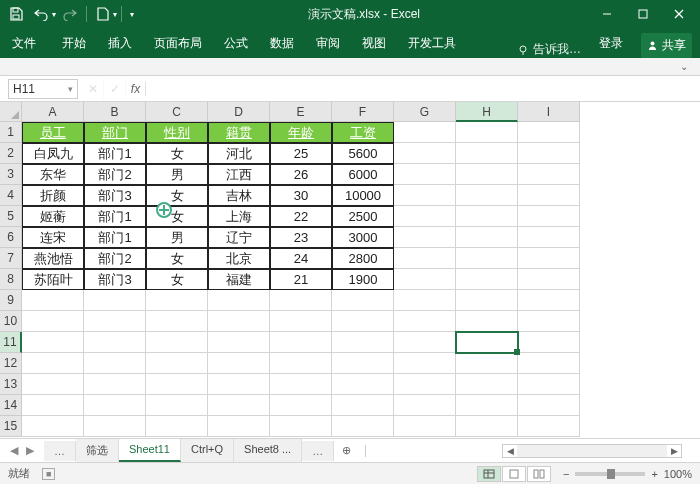 This screenshot has width=700, height=500. What do you see at coordinates (11, 174) in the screenshot?
I see `row-header-3: 3` at bounding box center [11, 174].